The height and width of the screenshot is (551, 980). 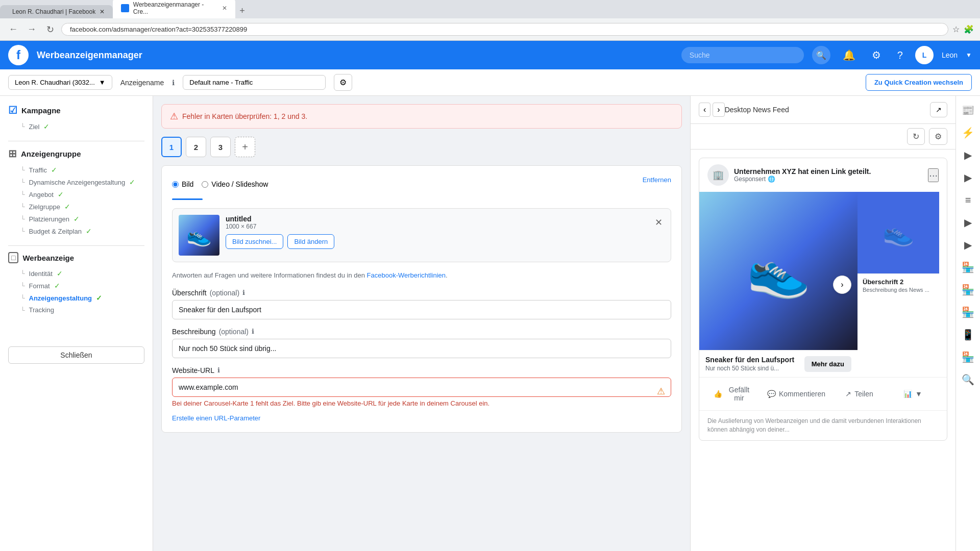 What do you see at coordinates (657, 180) in the screenshot?
I see `remove-link: Entfernen` at bounding box center [657, 180].